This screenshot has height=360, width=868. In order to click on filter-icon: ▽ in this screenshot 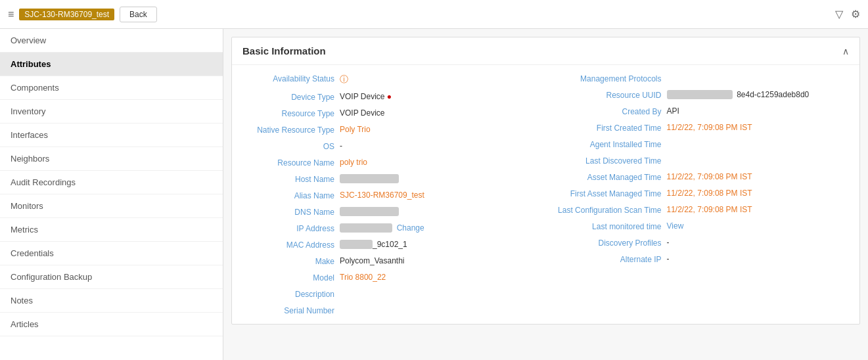, I will do `click(839, 14)`.